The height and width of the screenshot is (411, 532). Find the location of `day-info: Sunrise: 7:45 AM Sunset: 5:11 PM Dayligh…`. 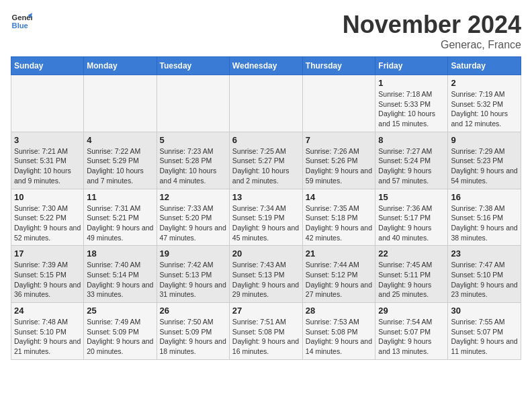

day-info: Sunrise: 7:45 AM Sunset: 5:11 PM Dayligh… is located at coordinates (411, 279).